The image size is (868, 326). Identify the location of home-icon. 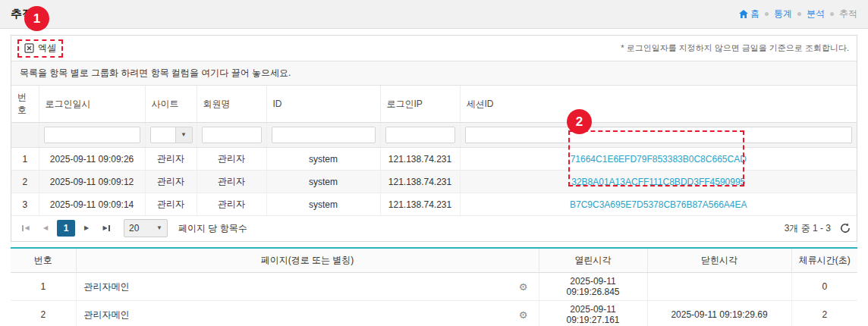
(744, 14).